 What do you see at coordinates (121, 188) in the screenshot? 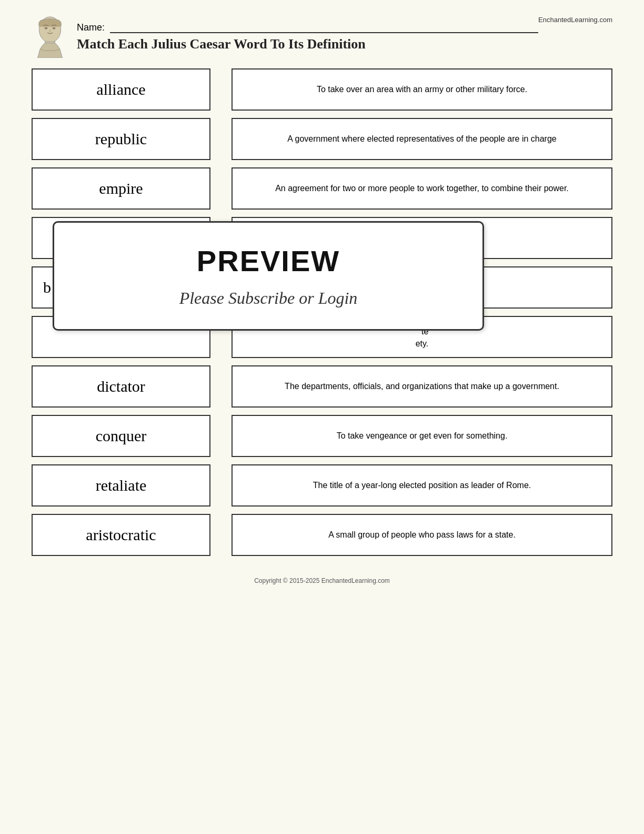
I see `word-box-empire: empire` at bounding box center [121, 188].